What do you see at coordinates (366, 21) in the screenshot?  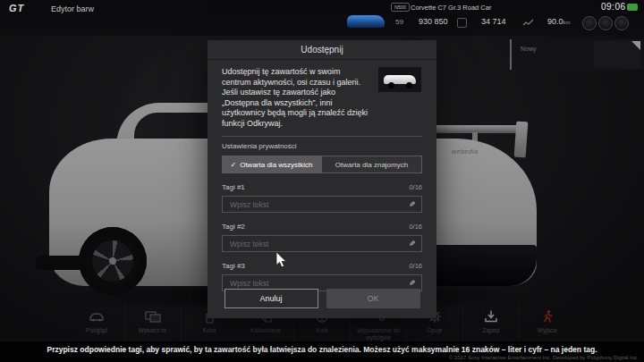 I see `car-thumbnail` at bounding box center [366, 21].